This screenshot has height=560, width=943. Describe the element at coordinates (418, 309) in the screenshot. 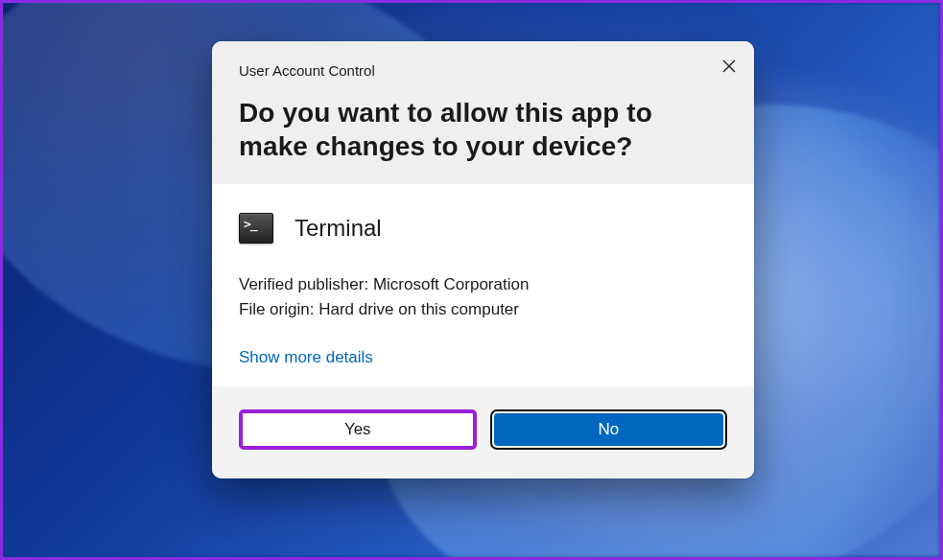

I see `origin-value: Hard drive on this computer` at that location.